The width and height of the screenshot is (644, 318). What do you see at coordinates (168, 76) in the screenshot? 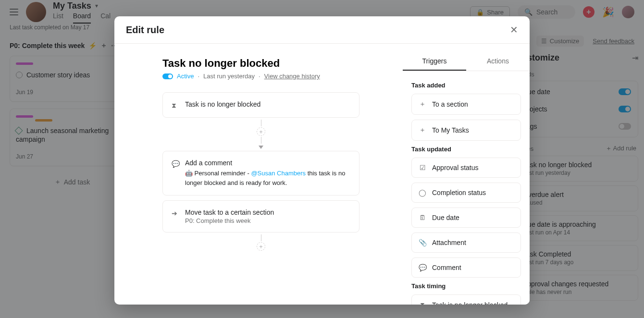
I see `rule-active-toggle` at bounding box center [168, 76].